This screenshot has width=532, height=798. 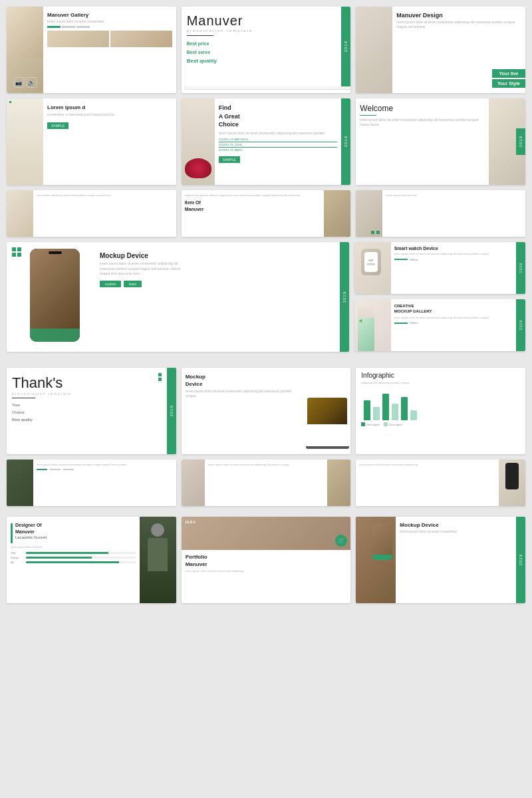 I want to click on thanks-items: YourChoiceBest quality, so click(x=86, y=412).